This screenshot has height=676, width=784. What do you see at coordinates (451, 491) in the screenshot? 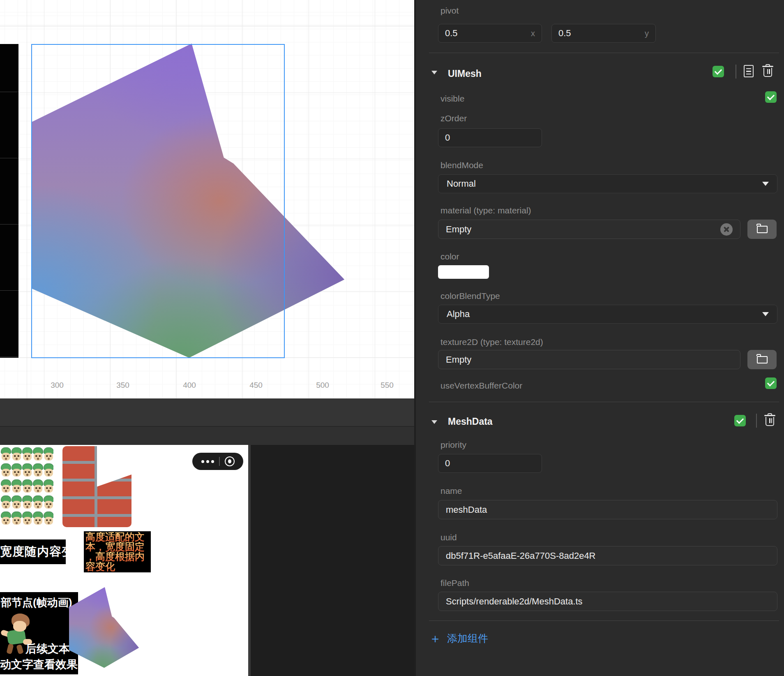
I see `name-label: name` at bounding box center [451, 491].